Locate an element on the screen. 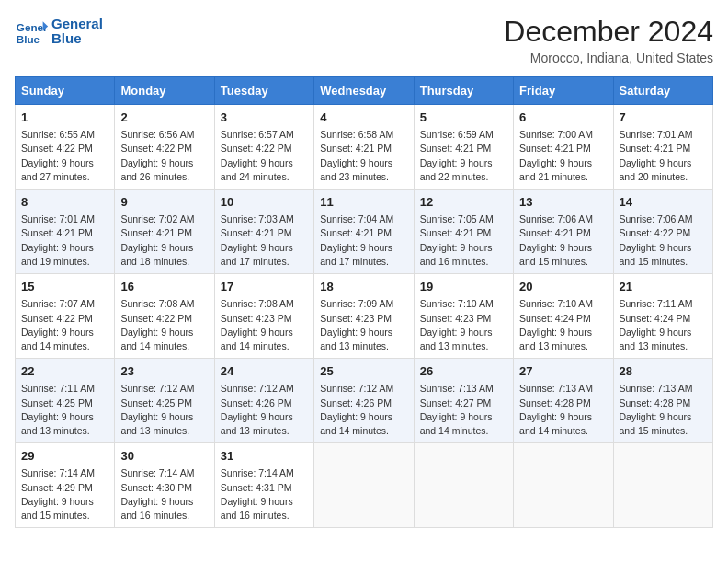 The width and height of the screenshot is (728, 563). day-number: 22 is located at coordinates (64, 372).